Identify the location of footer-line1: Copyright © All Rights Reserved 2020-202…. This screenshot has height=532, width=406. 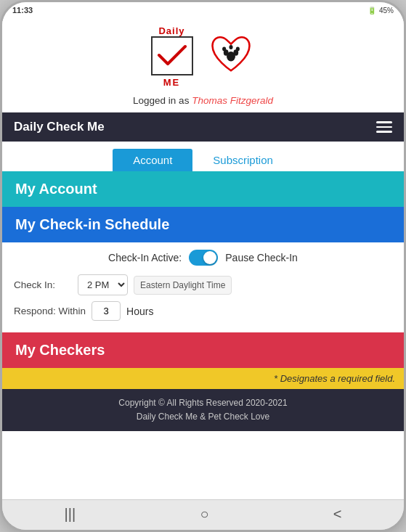
(203, 404).